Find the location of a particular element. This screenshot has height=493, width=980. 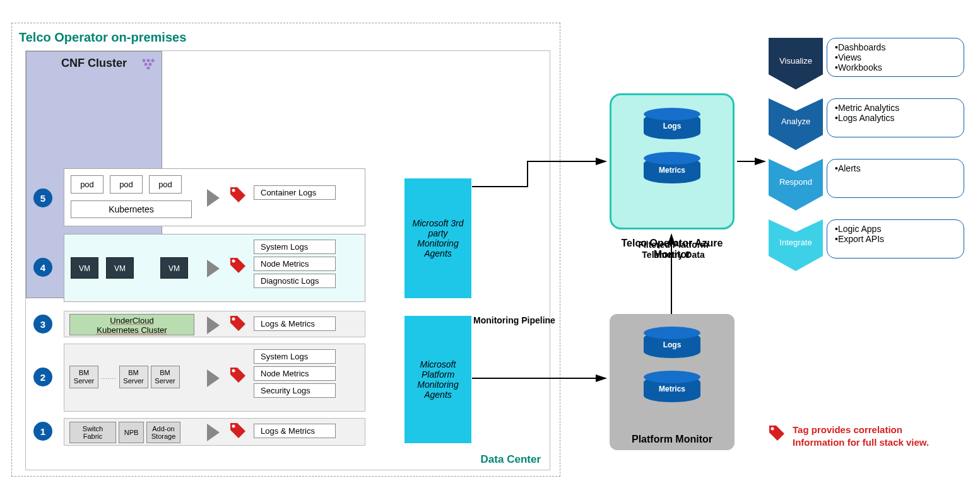

legend-line1: Tag provides correlation is located at coordinates (861, 430).